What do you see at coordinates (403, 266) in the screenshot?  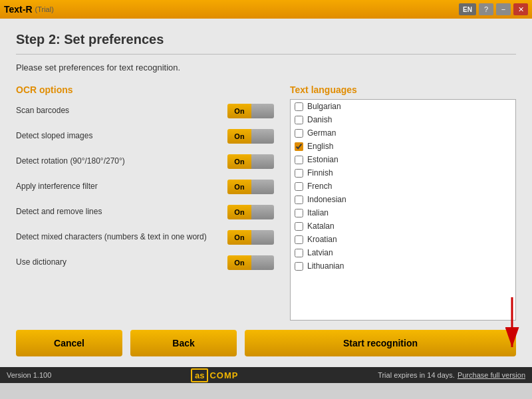 I see `language-item: Lithuanian` at bounding box center [403, 266].